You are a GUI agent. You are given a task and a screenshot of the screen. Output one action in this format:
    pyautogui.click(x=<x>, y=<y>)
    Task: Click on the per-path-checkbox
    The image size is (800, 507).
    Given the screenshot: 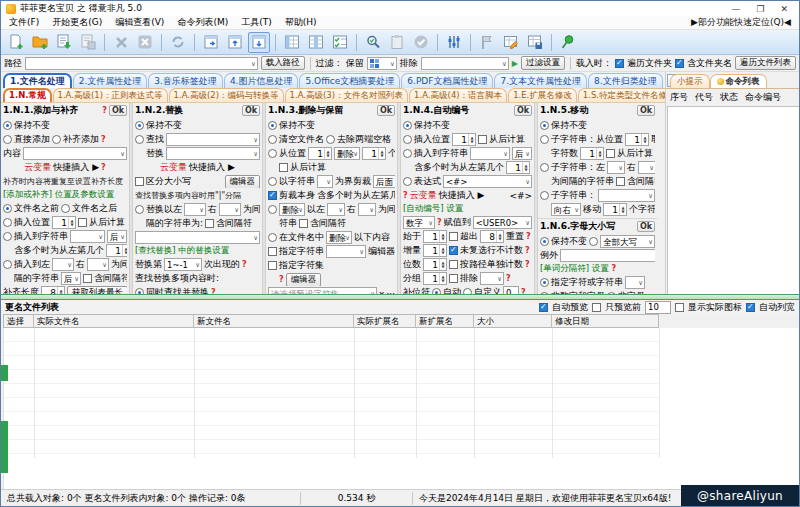 What is the action you would take?
    pyautogui.click(x=454, y=264)
    